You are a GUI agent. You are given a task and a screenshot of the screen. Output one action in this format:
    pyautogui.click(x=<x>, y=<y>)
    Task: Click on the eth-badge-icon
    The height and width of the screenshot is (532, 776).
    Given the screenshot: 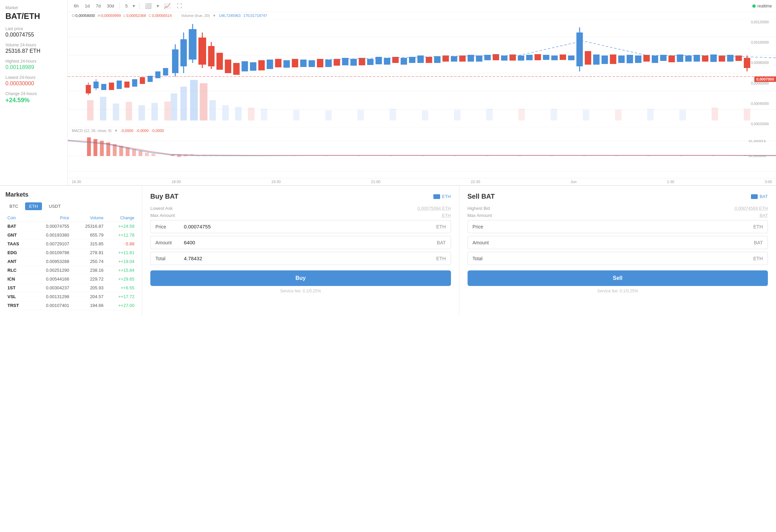 What is the action you would take?
    pyautogui.click(x=437, y=197)
    